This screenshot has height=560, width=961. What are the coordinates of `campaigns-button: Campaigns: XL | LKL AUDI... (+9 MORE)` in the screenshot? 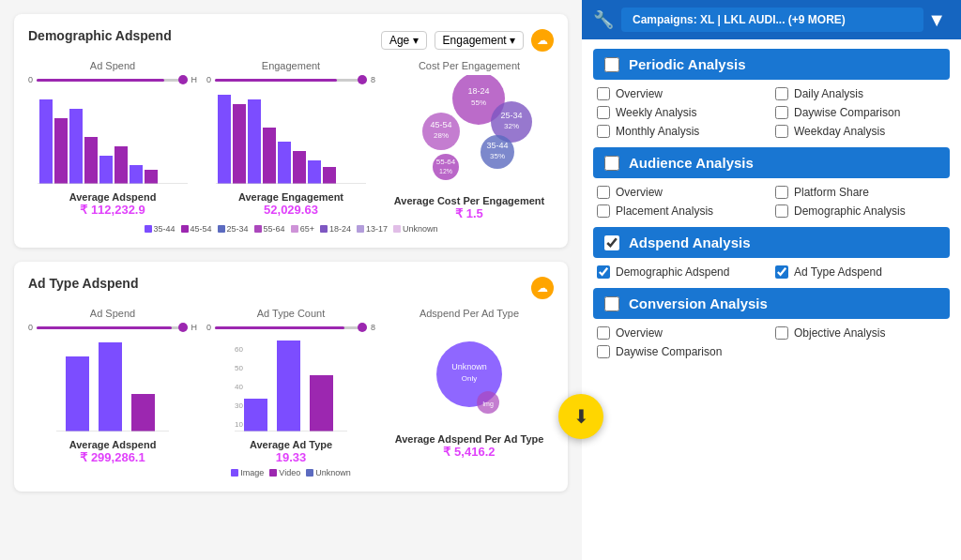 It's located at (772, 20).